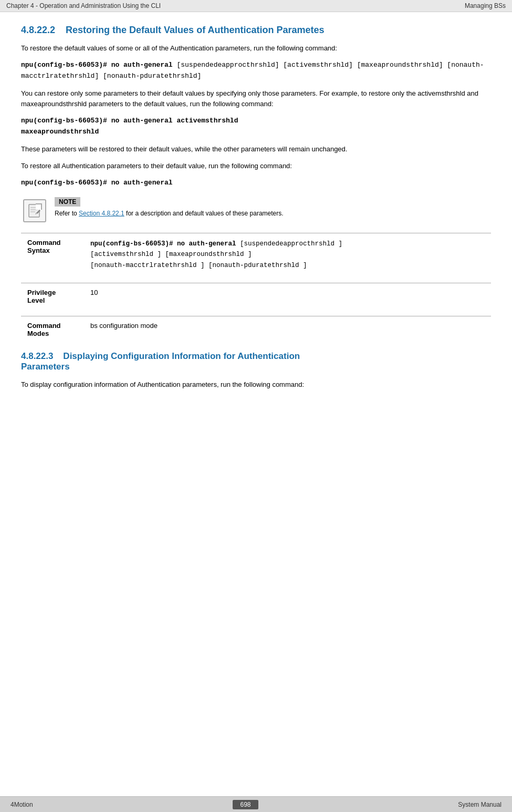 Image resolution: width=512 pixels, height=812 pixels. Describe the element at coordinates (161, 362) in the screenshot. I see `section-4823-title: Displaying Configuration Information for…` at that location.